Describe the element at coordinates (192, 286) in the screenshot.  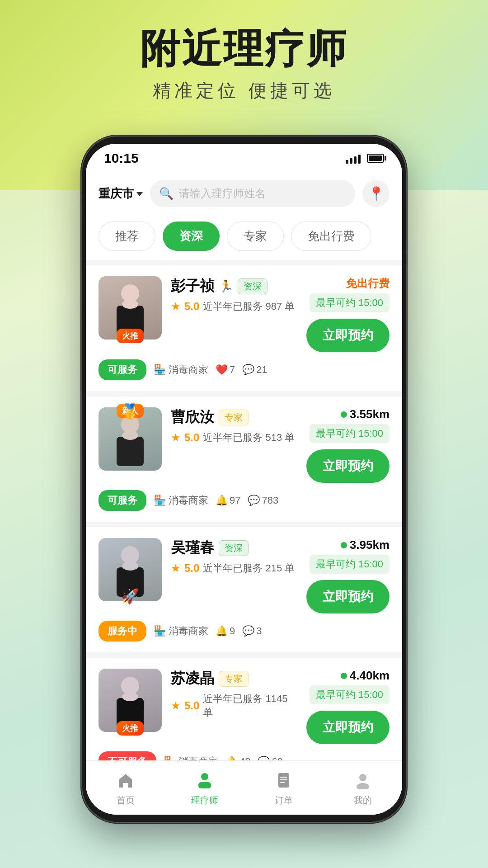
I see `therapist-name-1: 彭子祯` at that location.